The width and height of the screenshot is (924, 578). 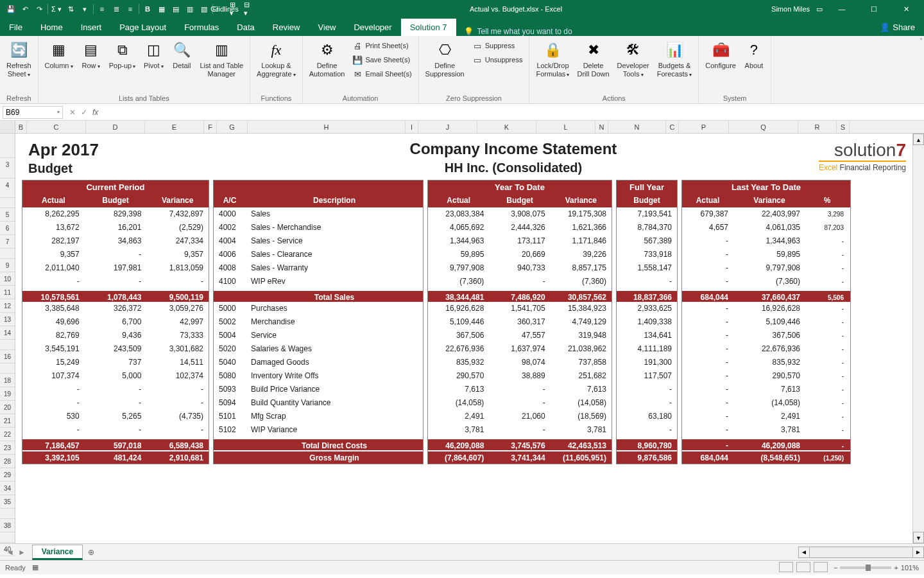 I want to click on developer-button: 🛠Developer Tools, so click(x=633, y=59).